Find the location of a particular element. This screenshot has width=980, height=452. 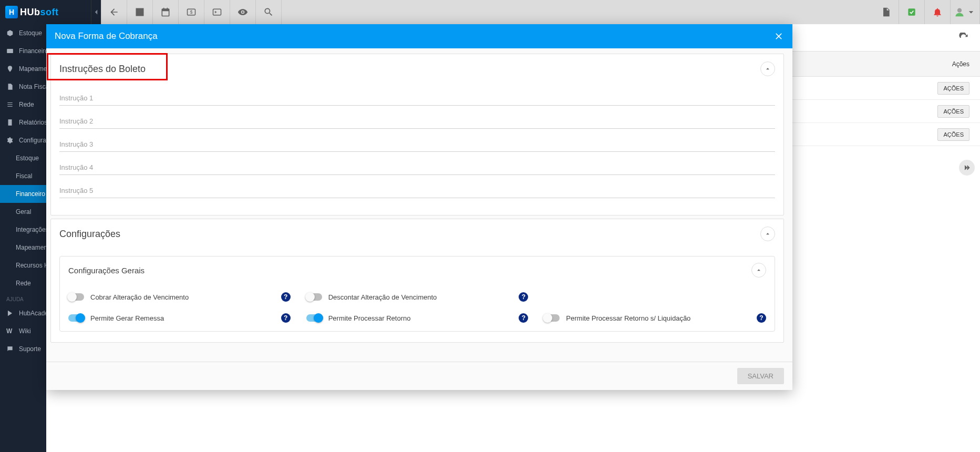

chevron-up-icon is located at coordinates (768, 69).